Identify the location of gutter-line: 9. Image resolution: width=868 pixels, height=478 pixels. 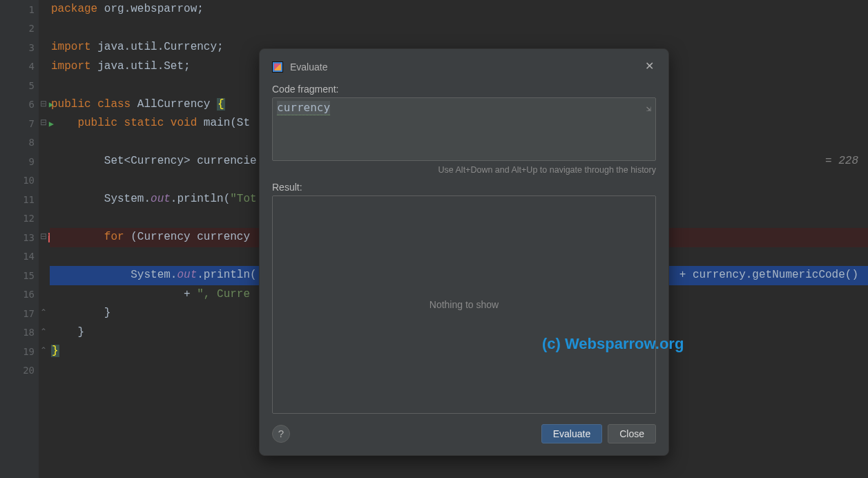
(19, 162).